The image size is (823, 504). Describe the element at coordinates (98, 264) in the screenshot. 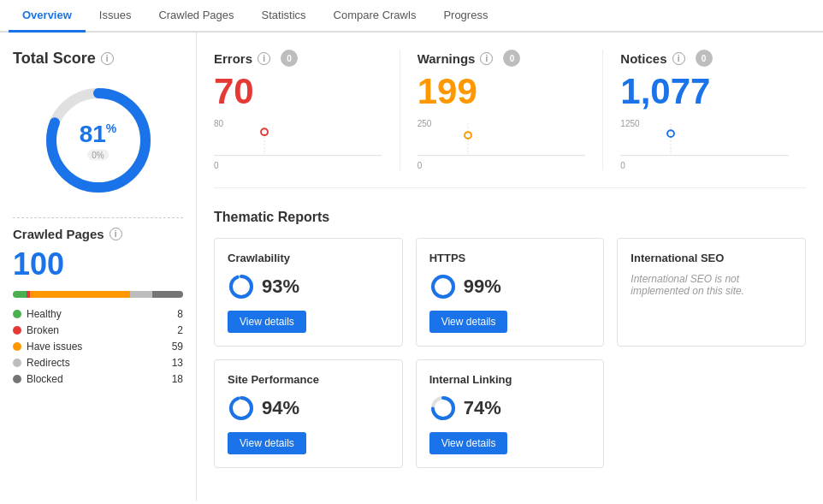

I see `crawled-pages-count: 100` at that location.